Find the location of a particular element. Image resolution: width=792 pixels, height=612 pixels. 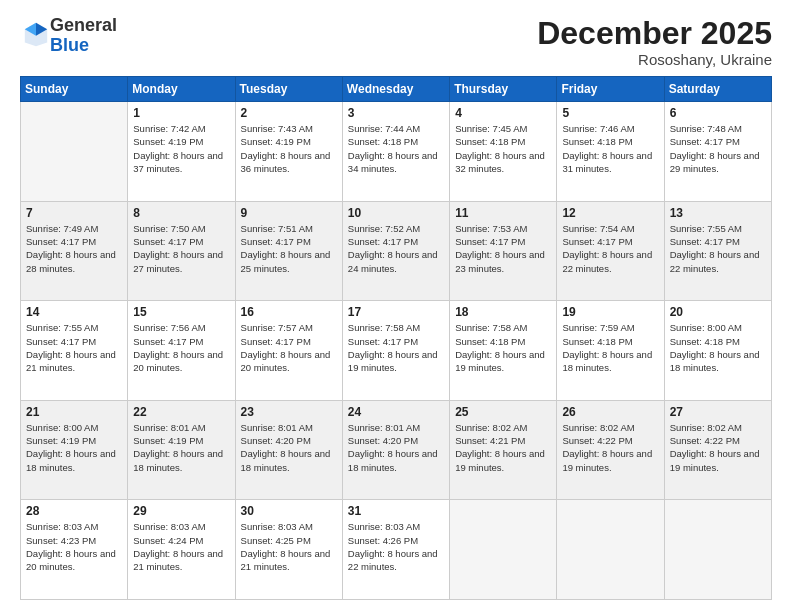

cell-text: Sunrise: 7:48 AMSunset: 4:17 PMDaylight:… is located at coordinates (718, 148).